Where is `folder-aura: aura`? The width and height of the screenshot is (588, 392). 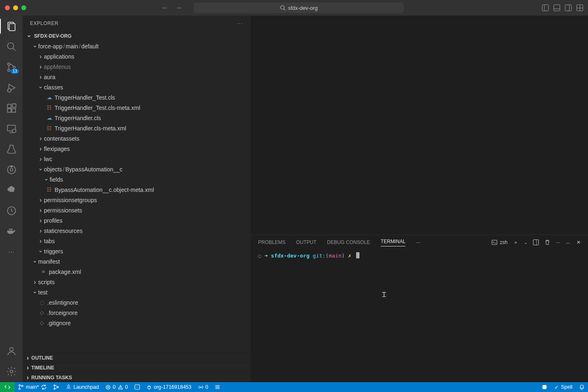 folder-aura: aura is located at coordinates (137, 77).